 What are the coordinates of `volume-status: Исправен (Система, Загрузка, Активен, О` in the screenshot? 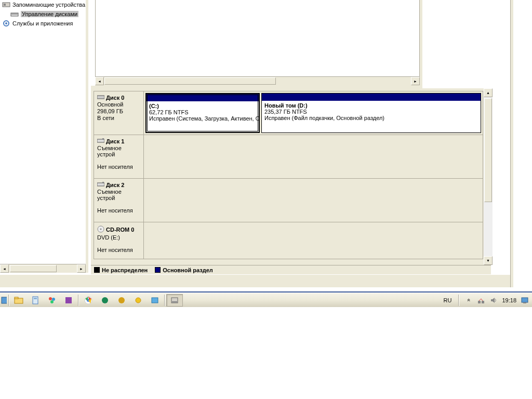 It's located at (203, 118).